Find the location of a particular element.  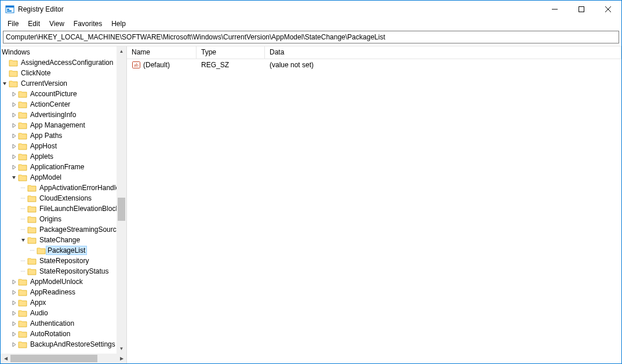

tree-item-packagestreamingsources: PackageStreamingSources is located at coordinates (64, 230).